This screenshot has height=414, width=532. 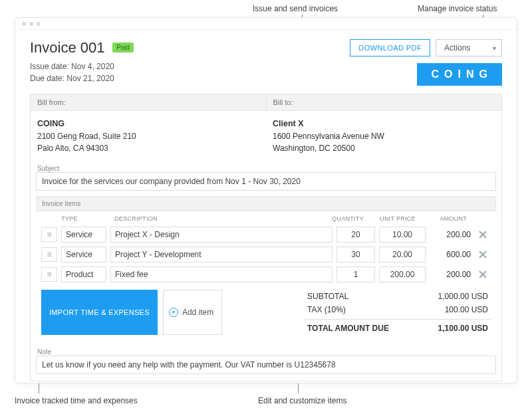 I want to click on bill-to-line1: 1600 Pennsylvania Avenue NW, so click(x=329, y=136).